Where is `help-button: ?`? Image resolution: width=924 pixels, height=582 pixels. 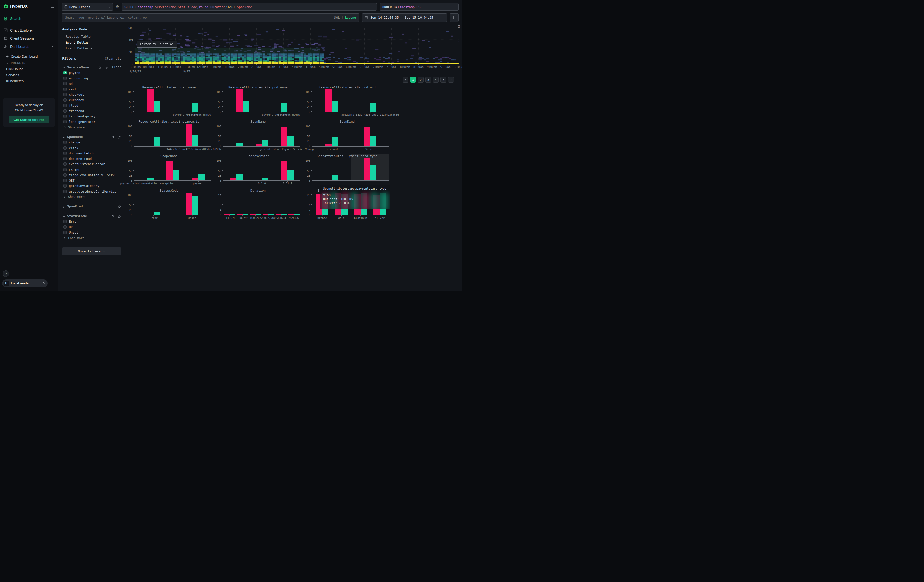 help-button: ? is located at coordinates (6, 274).